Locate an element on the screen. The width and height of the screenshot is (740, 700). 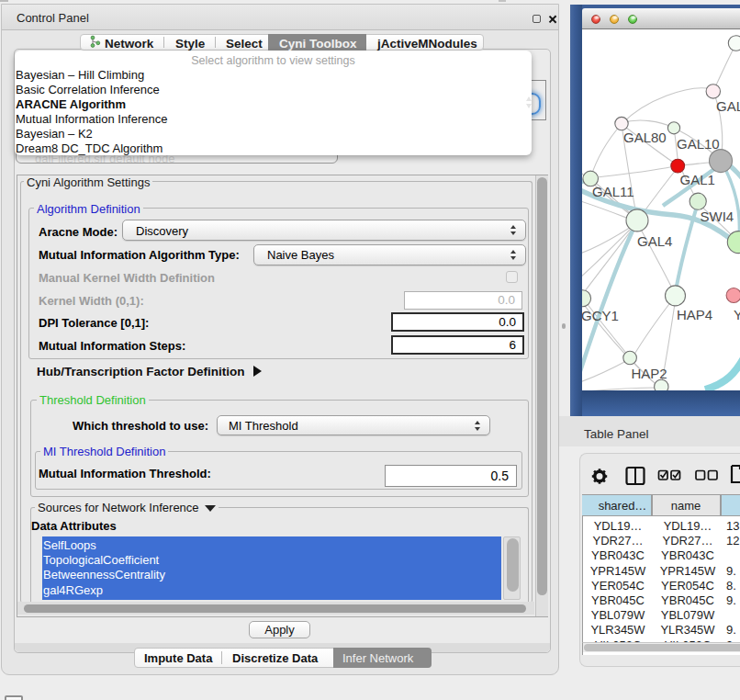
svg-text: HAP4 is located at coordinates (694, 314).